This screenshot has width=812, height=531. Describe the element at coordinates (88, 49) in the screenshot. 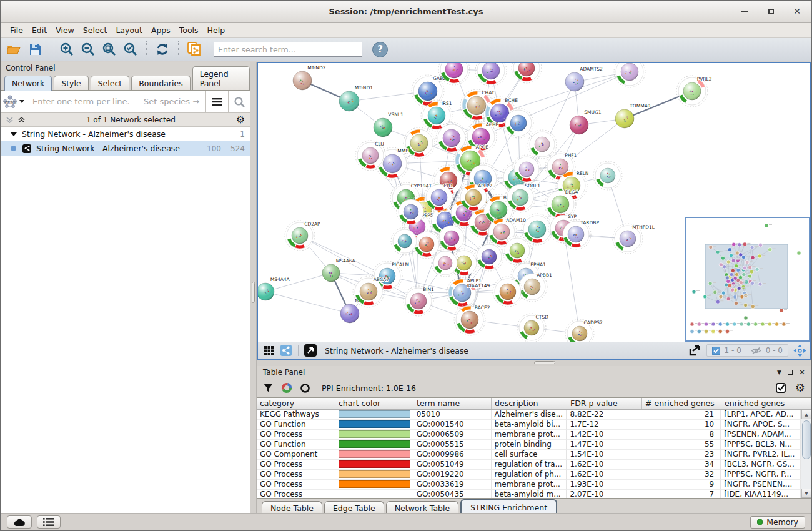

I see `zoom-out-button` at that location.